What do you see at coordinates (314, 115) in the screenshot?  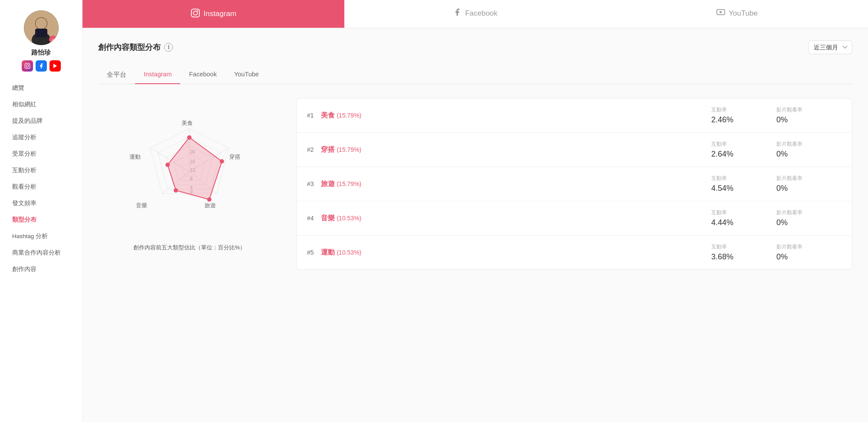 I see `rank-1: #1` at bounding box center [314, 115].